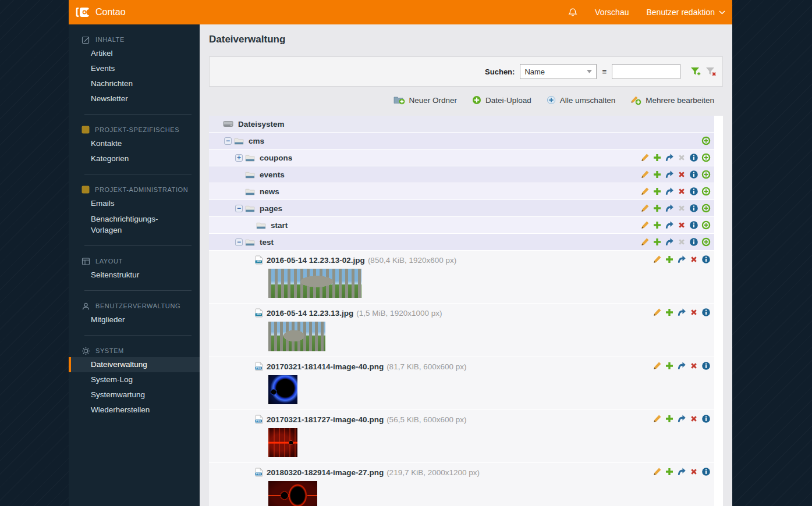 The height and width of the screenshot is (506, 812). I want to click on file-thumbnail-fractal-blue, so click(283, 390).